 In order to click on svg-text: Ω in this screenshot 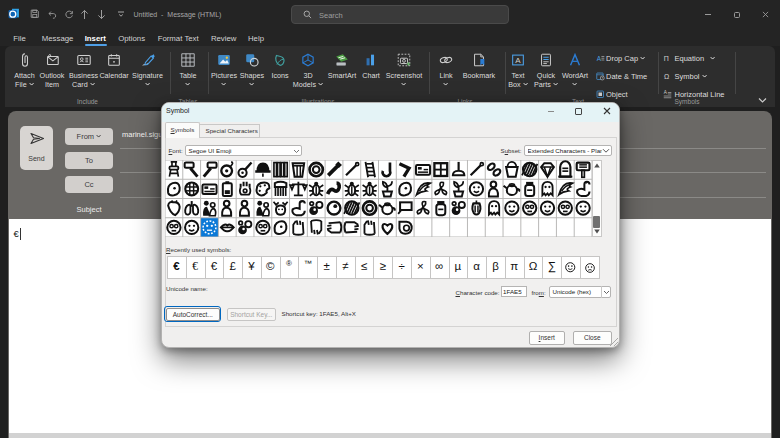, I will do `click(666, 76)`.